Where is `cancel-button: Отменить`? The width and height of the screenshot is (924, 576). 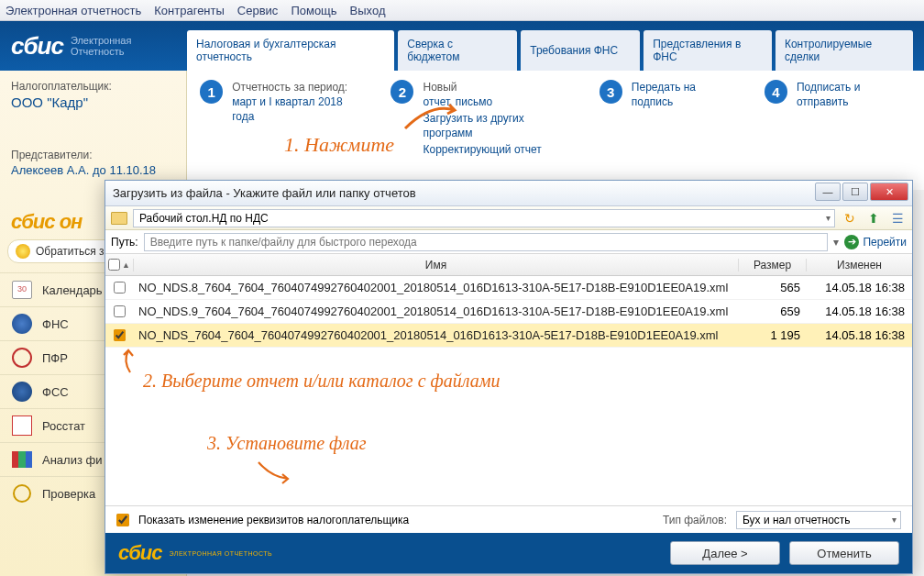 cancel-button: Отменить is located at coordinates (844, 553).